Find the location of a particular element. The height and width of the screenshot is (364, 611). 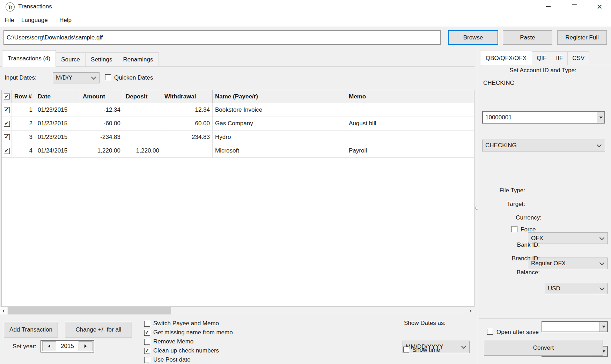

cell-date: 01/24/2015 is located at coordinates (58, 151).